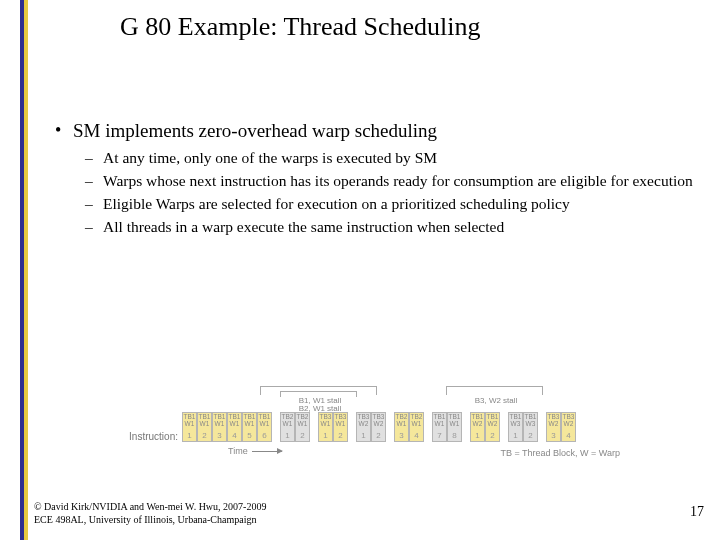 This screenshot has height=540, width=720. I want to click on sub-bullet-list: – At any time, only one of the warps is …, so click(392, 193).